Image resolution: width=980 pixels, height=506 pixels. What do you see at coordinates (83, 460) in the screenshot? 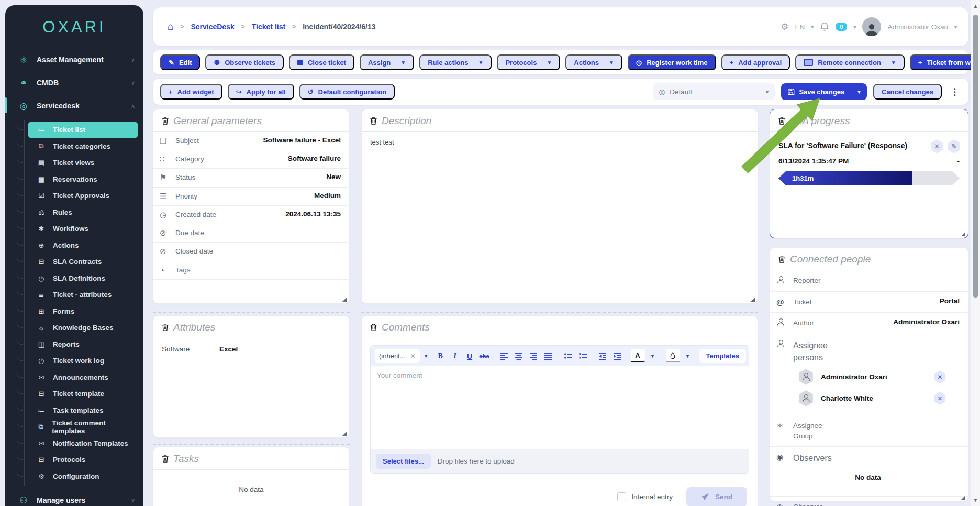
I see `sidebar-subitem: ⊟ Protocols` at bounding box center [83, 460].